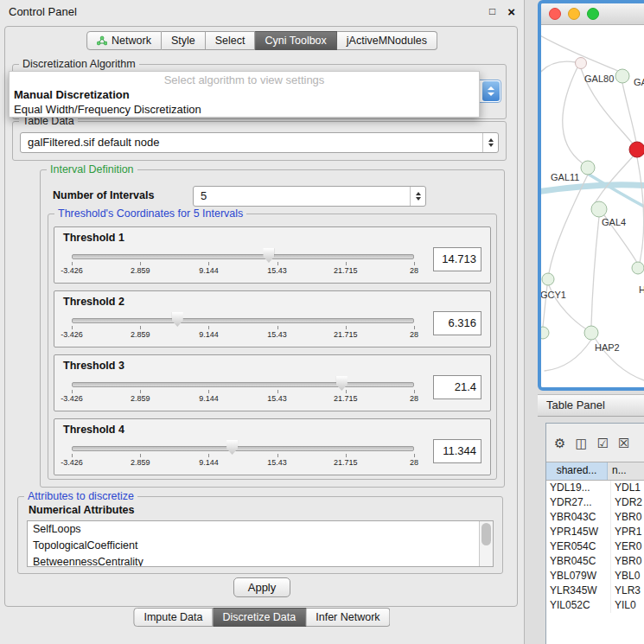 The image size is (644, 644). I want to click on tab-jactivemnodules: jActiveMNodules, so click(387, 41).